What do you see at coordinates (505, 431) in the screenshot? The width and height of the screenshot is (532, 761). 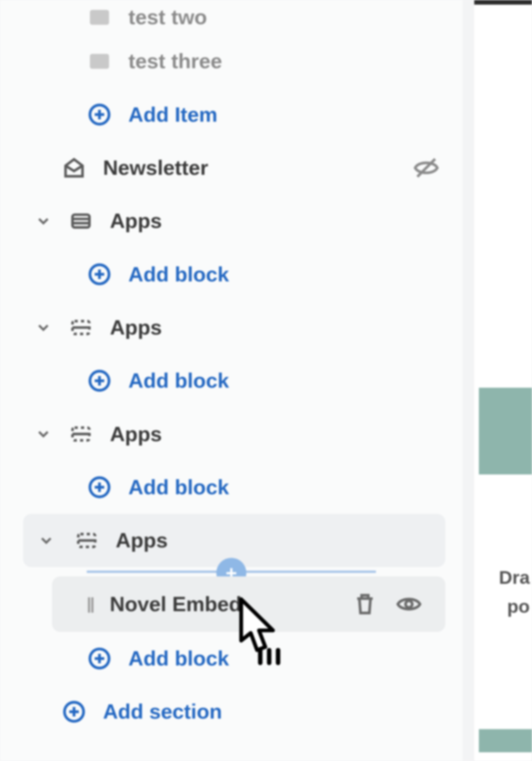 I see `preview-banner` at bounding box center [505, 431].